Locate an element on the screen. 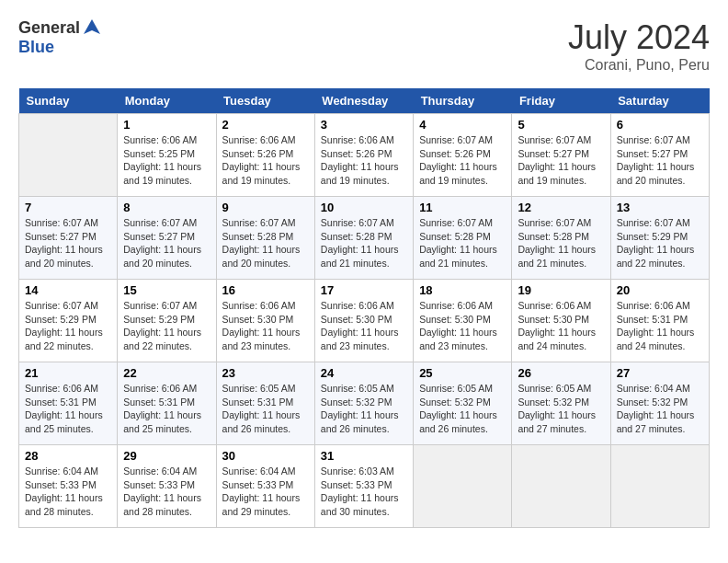 This screenshot has width=728, height=563. calendar-cell: 21Sunrise: 6:06 AMSunset: 5:31 PMDayligh… is located at coordinates (68, 404).